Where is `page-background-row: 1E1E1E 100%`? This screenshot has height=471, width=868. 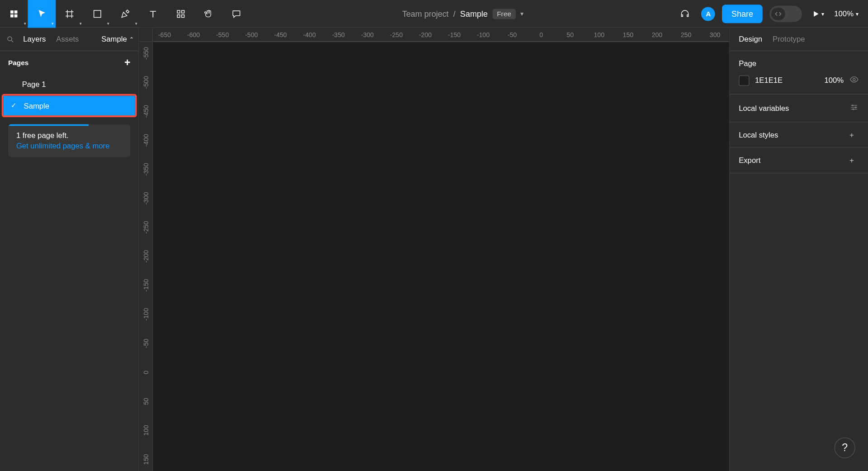 page-background-row: 1E1E1E 100% is located at coordinates (798, 80).